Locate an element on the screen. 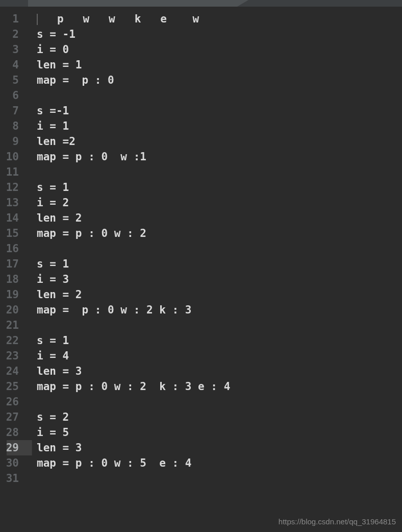 This screenshot has height=532, width=402. code-line: i = 3 is located at coordinates (213, 279).